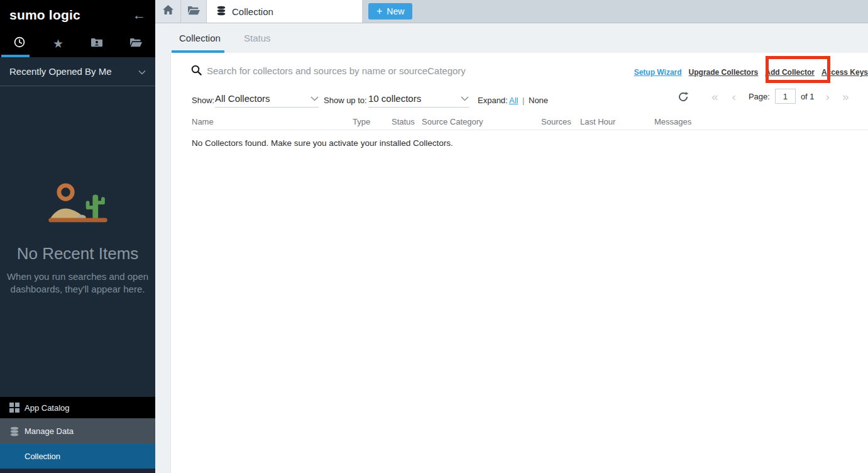  I want to click on plus-icon: +, so click(380, 11).